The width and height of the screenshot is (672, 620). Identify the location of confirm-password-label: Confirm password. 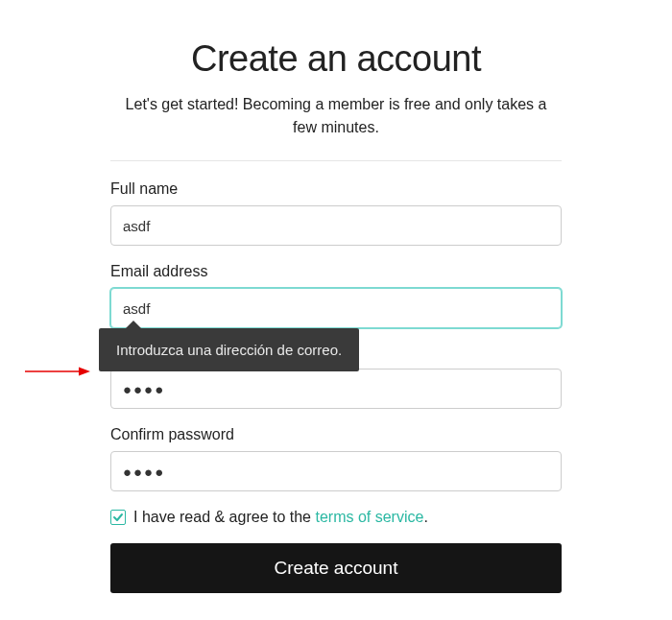
(336, 435).